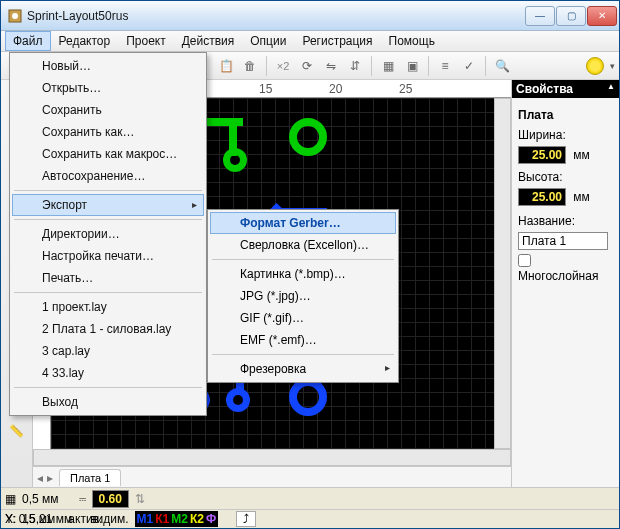 The image size is (620, 529). I want to click on props-title: Свойства ▲, so click(566, 89).